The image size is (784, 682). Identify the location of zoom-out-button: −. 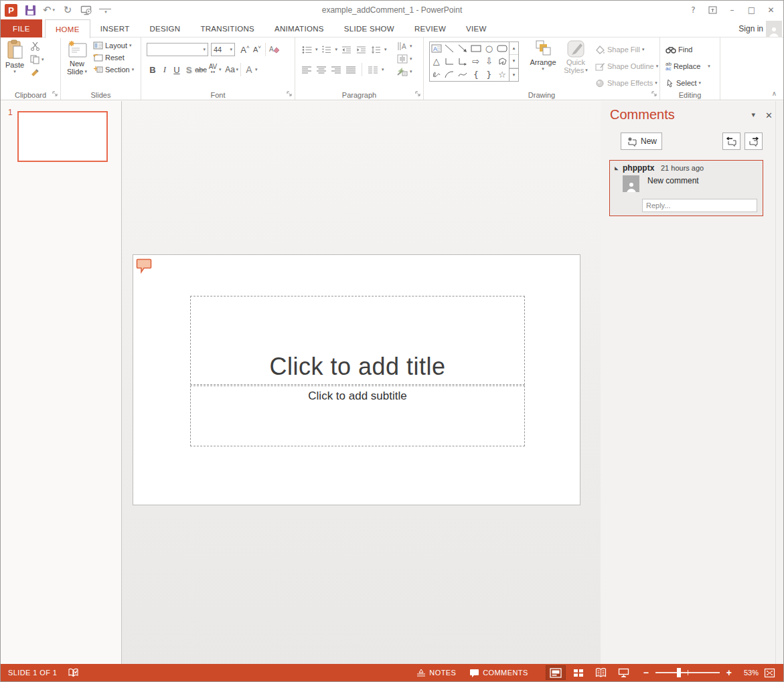
(646, 673).